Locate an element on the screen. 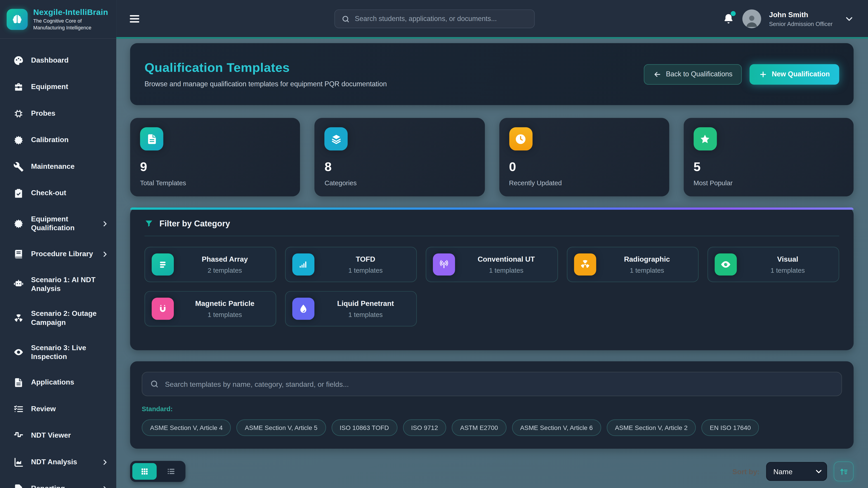 This screenshot has height=488, width=868. sidebar-item-ndt-analysis: NDT Analysis is located at coordinates (58, 462).